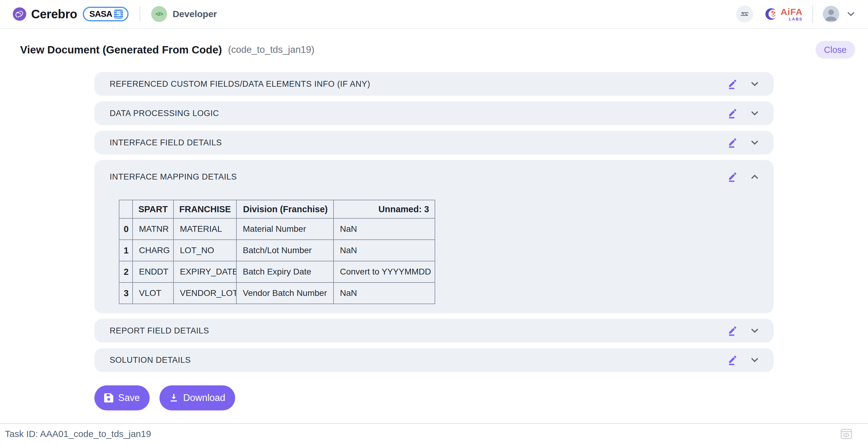 Image resolution: width=868 pixels, height=444 pixels. I want to click on table-cell: MATNR, so click(153, 229).